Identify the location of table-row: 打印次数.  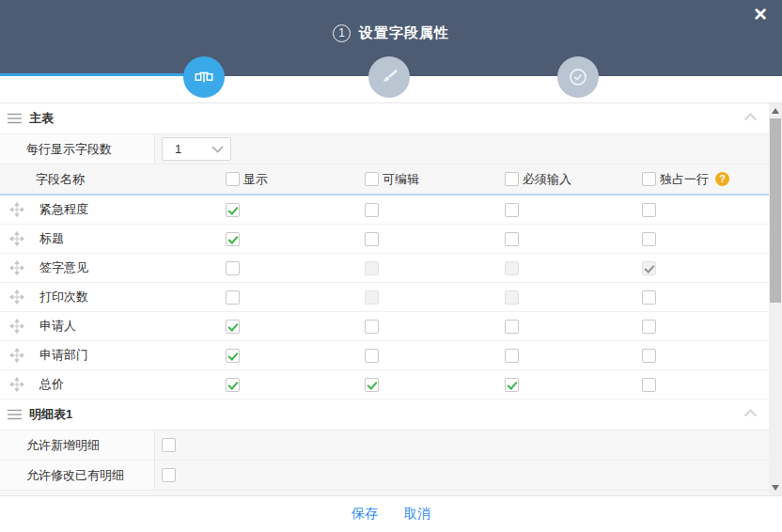
(391, 297).